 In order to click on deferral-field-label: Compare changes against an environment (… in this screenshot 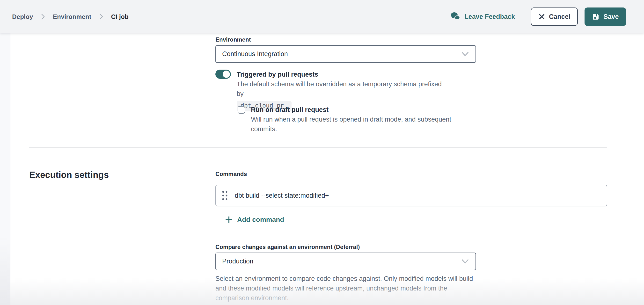, I will do `click(288, 247)`.